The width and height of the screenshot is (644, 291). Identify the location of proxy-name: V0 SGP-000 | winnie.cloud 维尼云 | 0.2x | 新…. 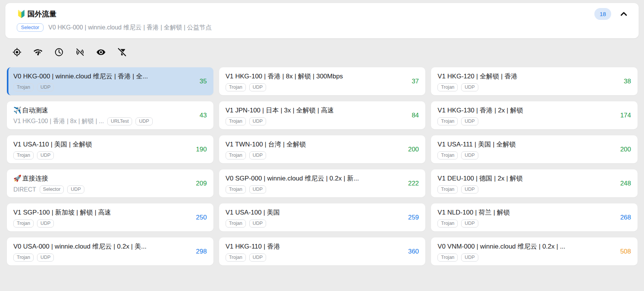
(314, 178).